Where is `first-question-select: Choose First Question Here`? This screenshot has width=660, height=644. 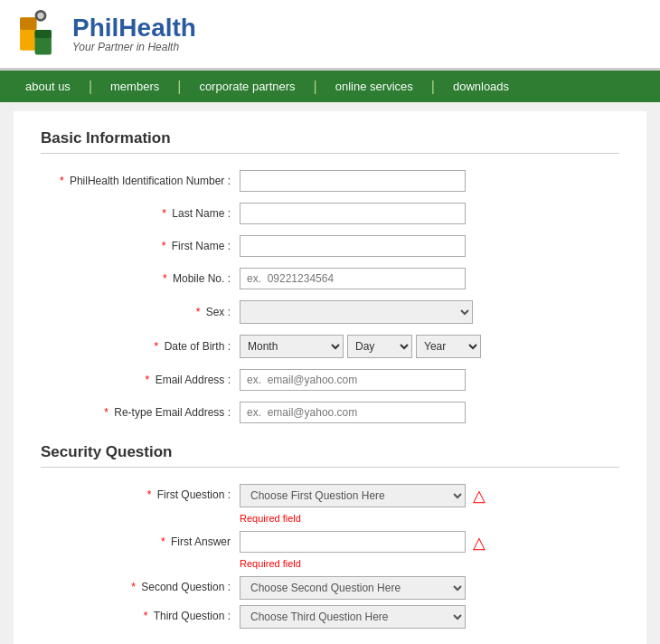
first-question-select: Choose First Question Here is located at coordinates (353, 496).